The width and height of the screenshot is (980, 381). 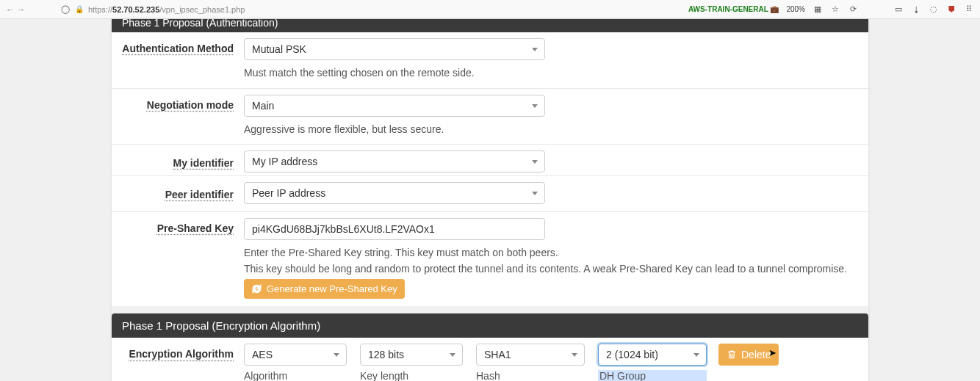 What do you see at coordinates (394, 106) in the screenshot?
I see `select-negotiation-mode: Main` at bounding box center [394, 106].